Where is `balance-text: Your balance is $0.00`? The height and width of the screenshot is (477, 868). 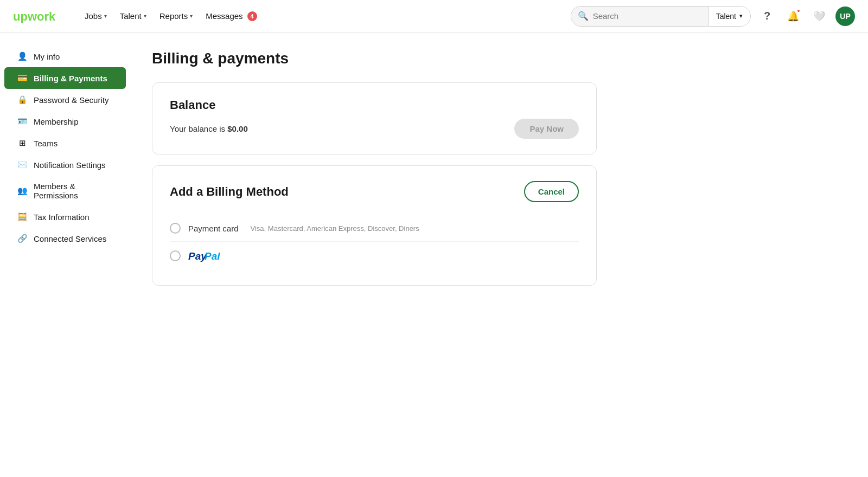 balance-text: Your balance is $0.00 is located at coordinates (209, 129).